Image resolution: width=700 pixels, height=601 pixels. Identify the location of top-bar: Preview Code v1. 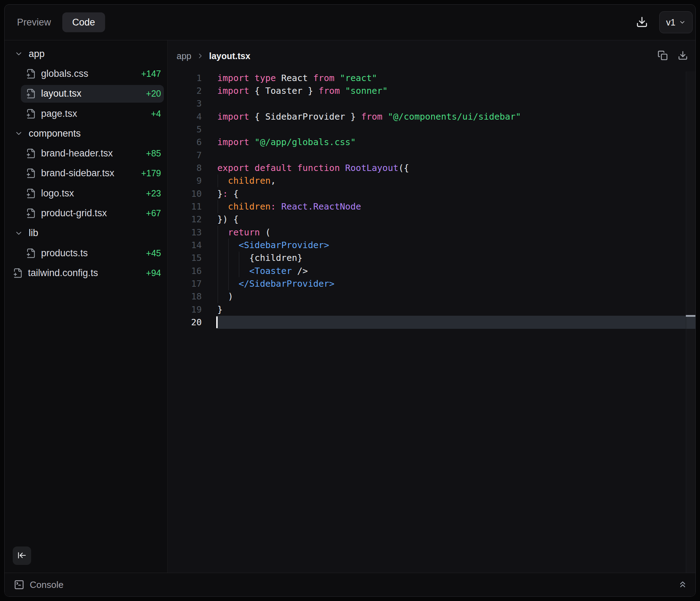
(350, 22).